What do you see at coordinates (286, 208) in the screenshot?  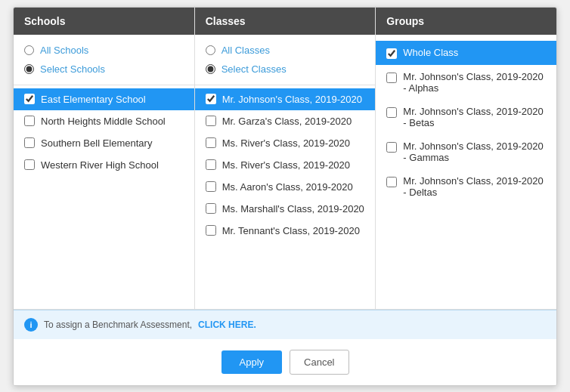 I see `class-list-item: Ms. Marshall's Class, 2019-2020` at bounding box center [286, 208].